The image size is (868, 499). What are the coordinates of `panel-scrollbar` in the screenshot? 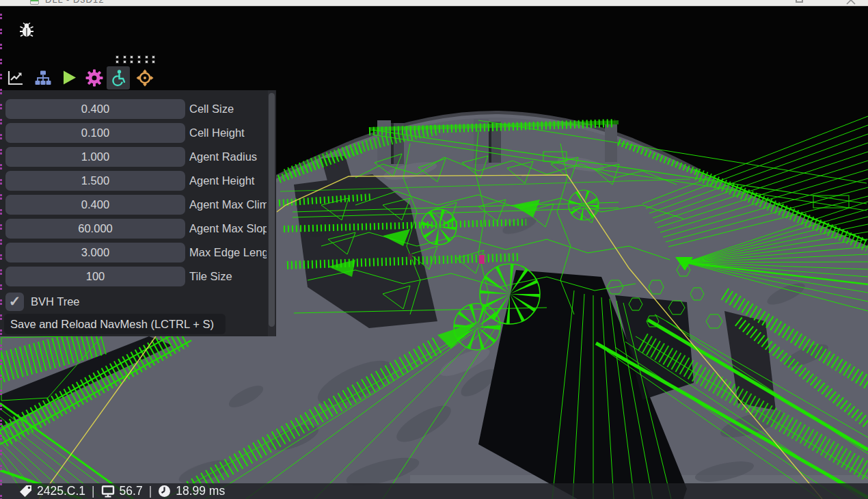 It's located at (272, 213).